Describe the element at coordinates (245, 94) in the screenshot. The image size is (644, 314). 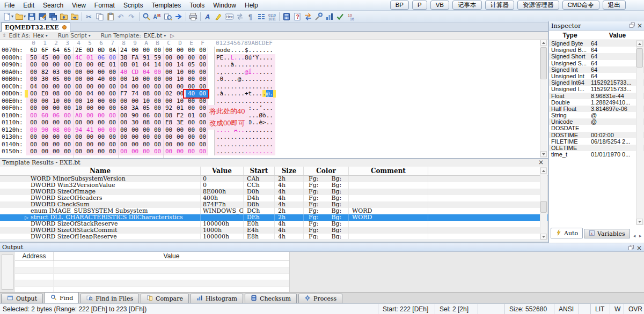
I see `hex-ascii: .à......÷t....@.` at that location.